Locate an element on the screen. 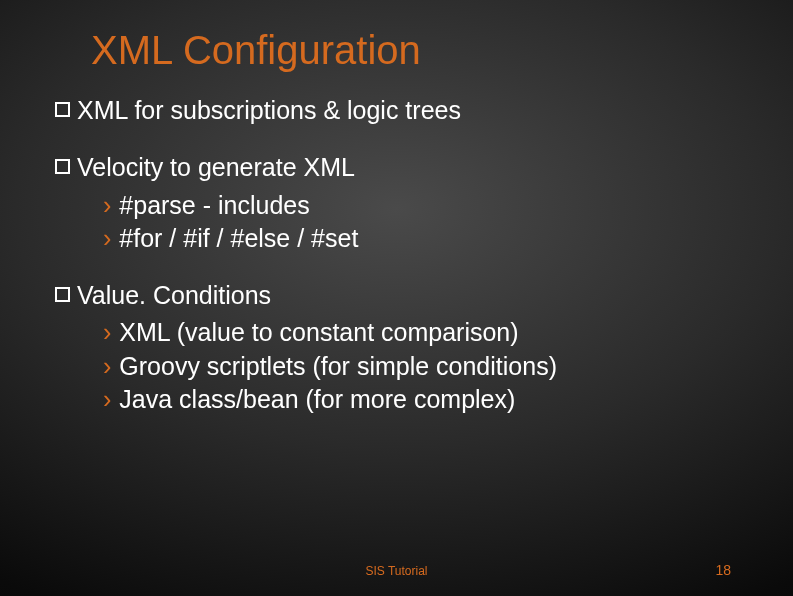 This screenshot has height=596, width=793. sub-list: › #parse - includes › #for / #if / #else… is located at coordinates (420, 222).